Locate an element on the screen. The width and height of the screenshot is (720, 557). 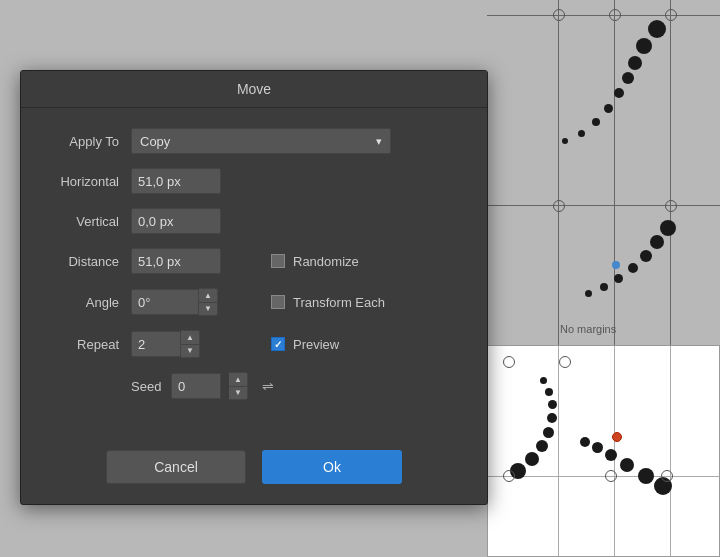
repeat-wrapper: ▲ ▼ is located at coordinates (166, 344).